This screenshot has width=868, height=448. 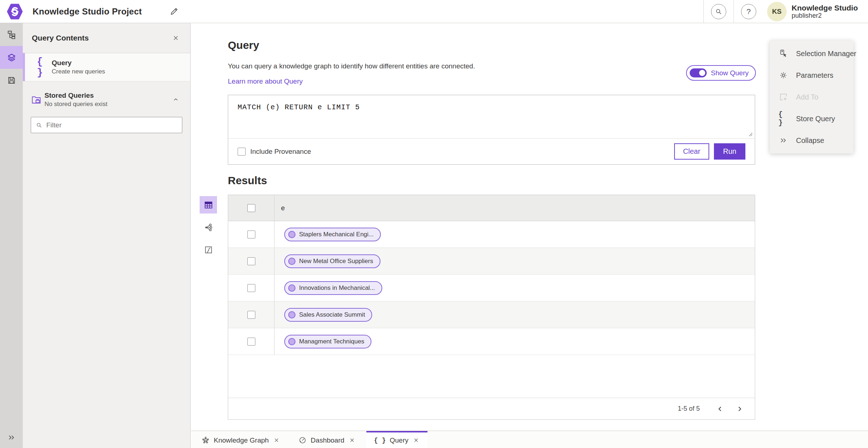 I want to click on entity-pill: Innovations in Mechanical..., so click(x=333, y=288).